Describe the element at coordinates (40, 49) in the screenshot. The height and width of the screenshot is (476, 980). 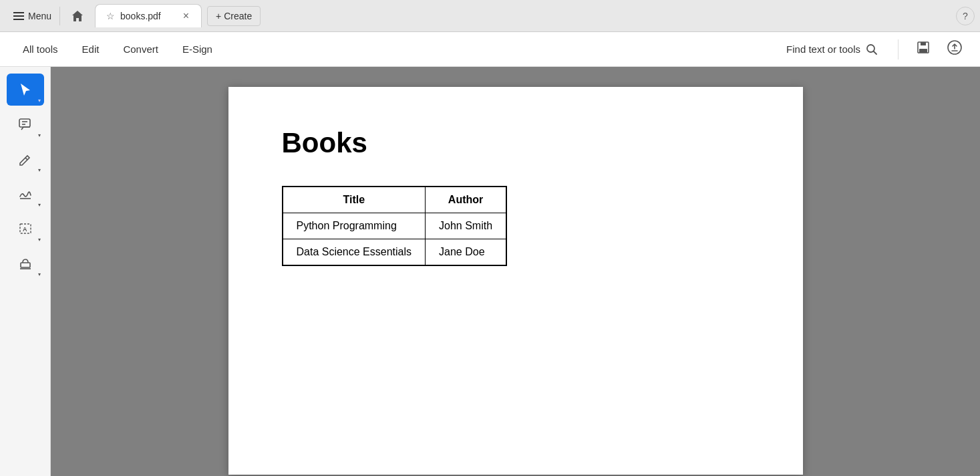
I see `all-tools-button: All tools` at that location.